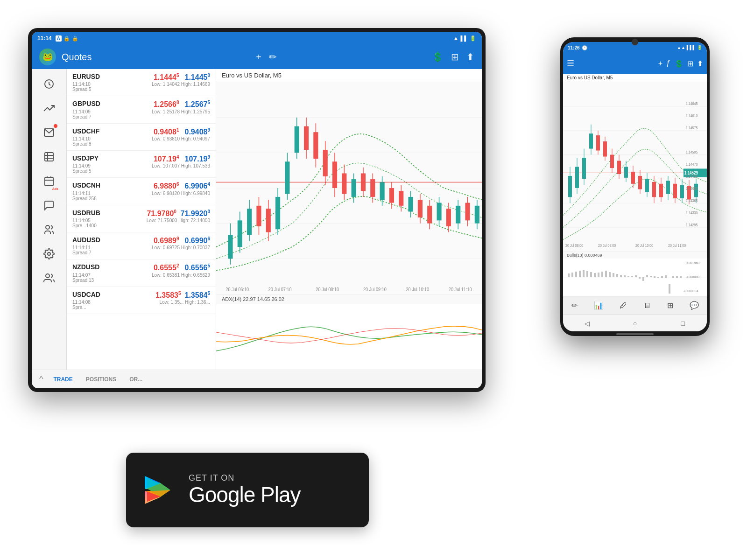 This screenshot has height=560, width=747. Describe the element at coordinates (471, 57) in the screenshot. I see `upload-icon: ⬆` at that location.